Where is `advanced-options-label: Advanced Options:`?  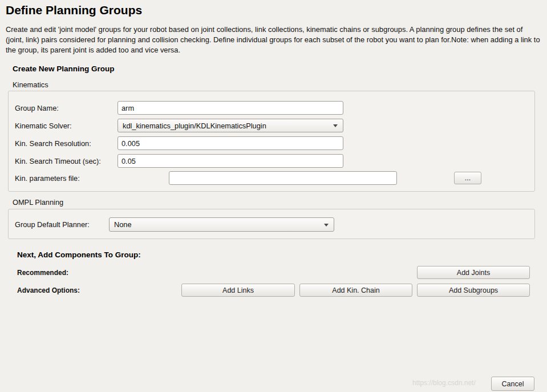 advanced-options-label: Advanced Options: is located at coordinates (48, 290).